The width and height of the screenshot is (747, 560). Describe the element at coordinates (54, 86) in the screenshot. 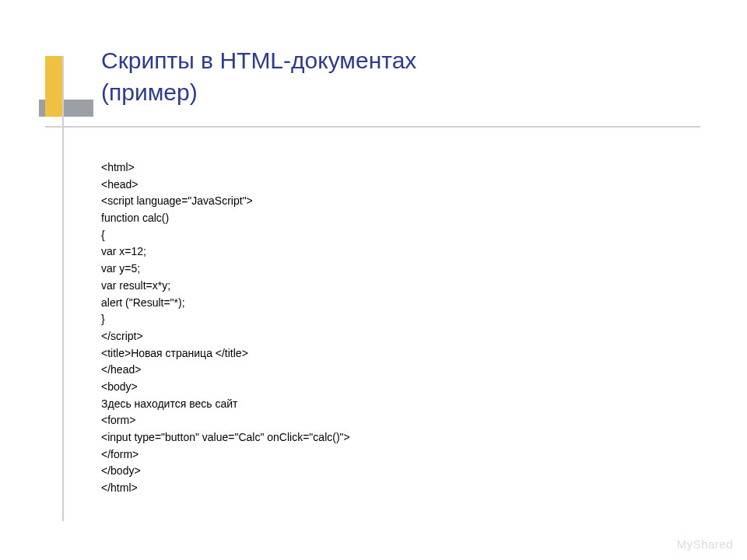

I see `yellow-rect` at that location.